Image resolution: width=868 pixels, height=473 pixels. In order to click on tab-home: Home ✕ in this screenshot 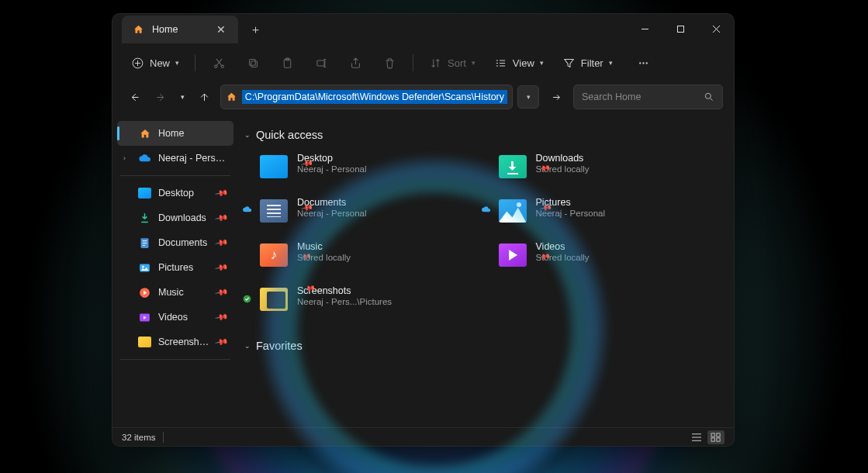, I will do `click(180, 29)`.